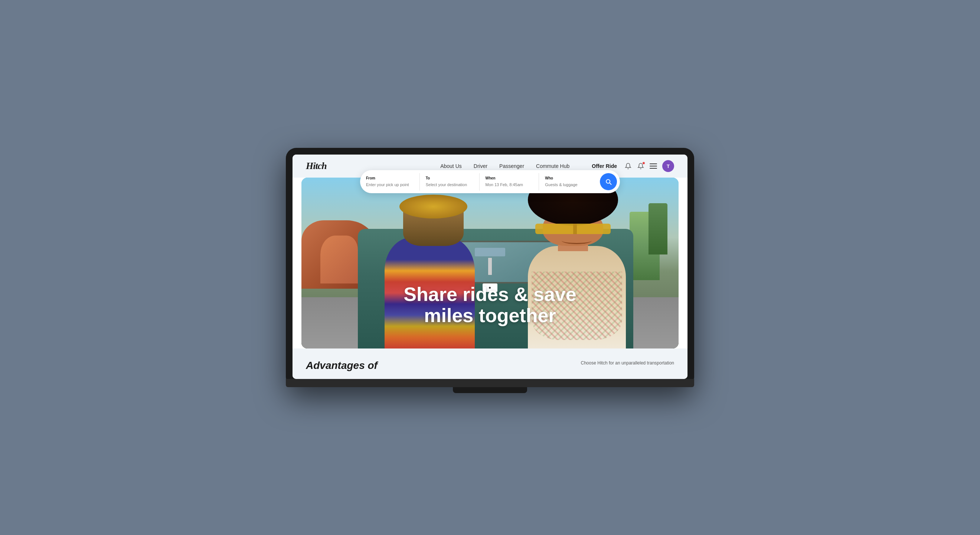 Image resolution: width=980 pixels, height=535 pixels. What do you see at coordinates (644, 163) in the screenshot?
I see `notification-dot` at bounding box center [644, 163].